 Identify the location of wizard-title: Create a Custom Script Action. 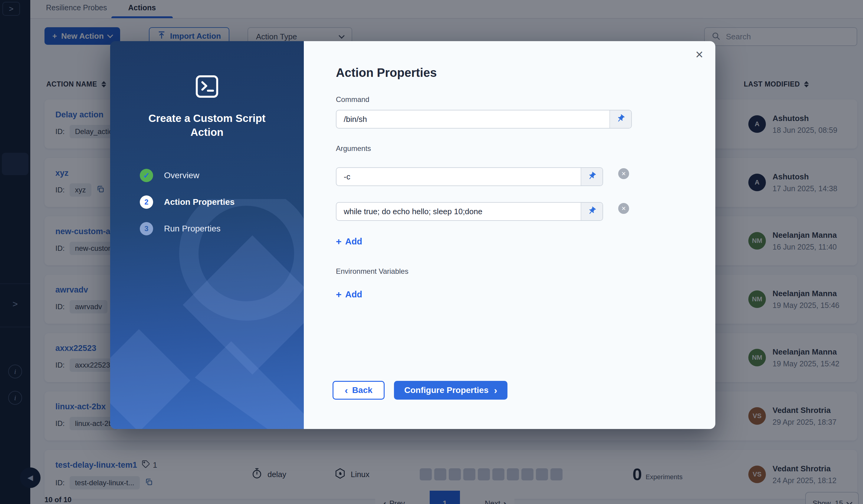
(207, 125).